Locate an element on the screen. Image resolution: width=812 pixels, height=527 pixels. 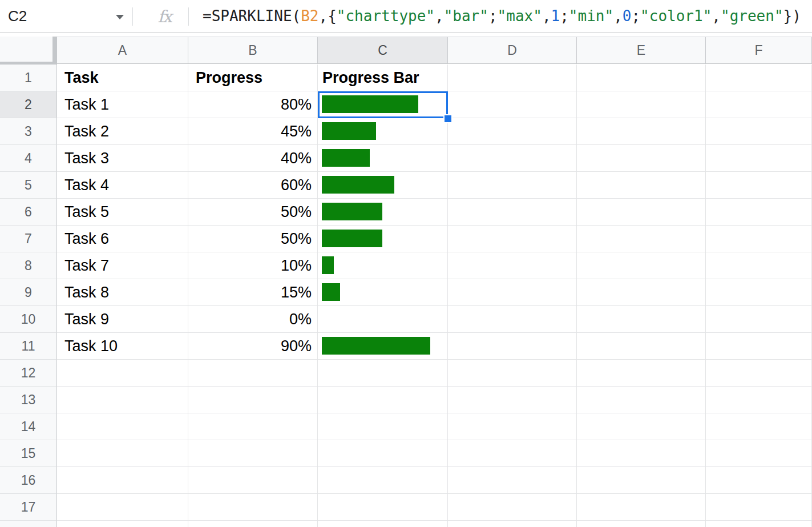
cell-B7: 50% is located at coordinates (253, 239).